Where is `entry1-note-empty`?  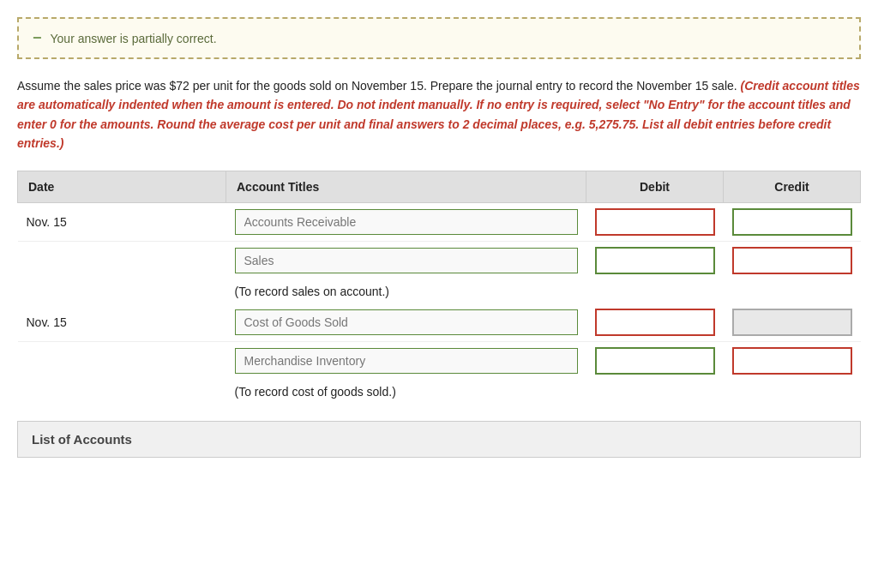
entry1-note-empty is located at coordinates (122, 291).